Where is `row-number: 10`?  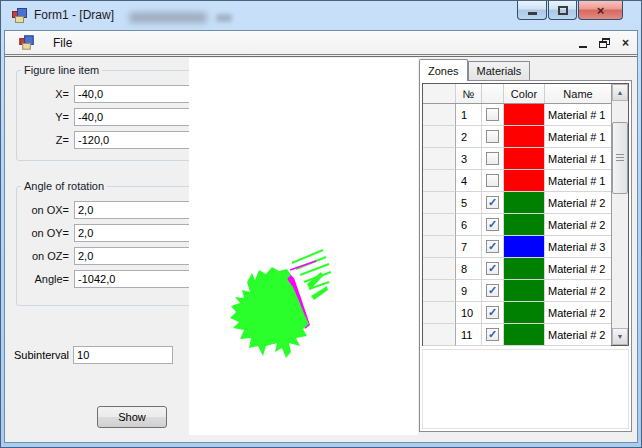 row-number: 10 is located at coordinates (469, 313).